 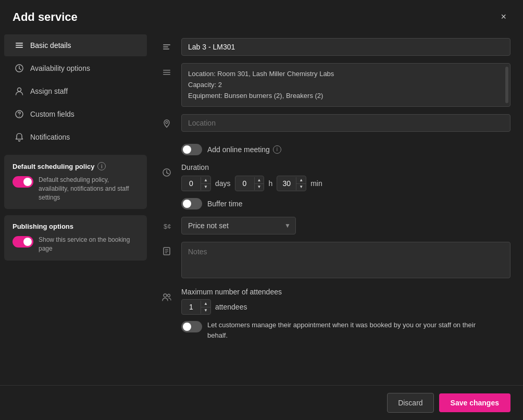 What do you see at coordinates (346, 123) in the screenshot?
I see `location-field` at bounding box center [346, 123].